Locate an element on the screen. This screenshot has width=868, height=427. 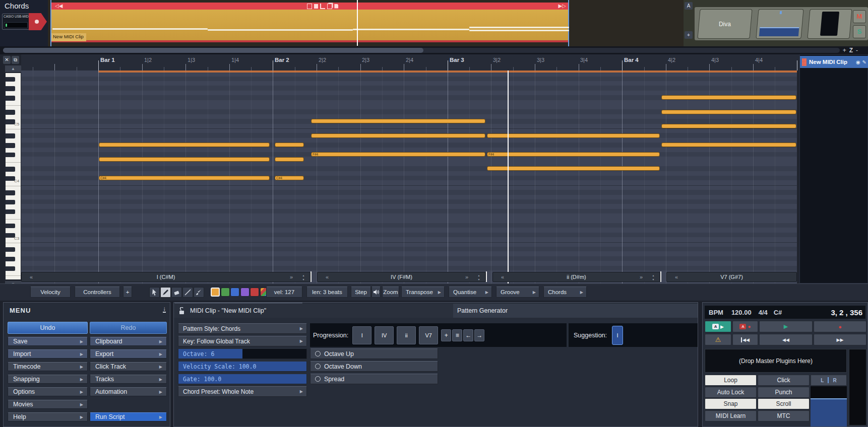
clip-prev-icon: ◁◀ is located at coordinates (58, 6).